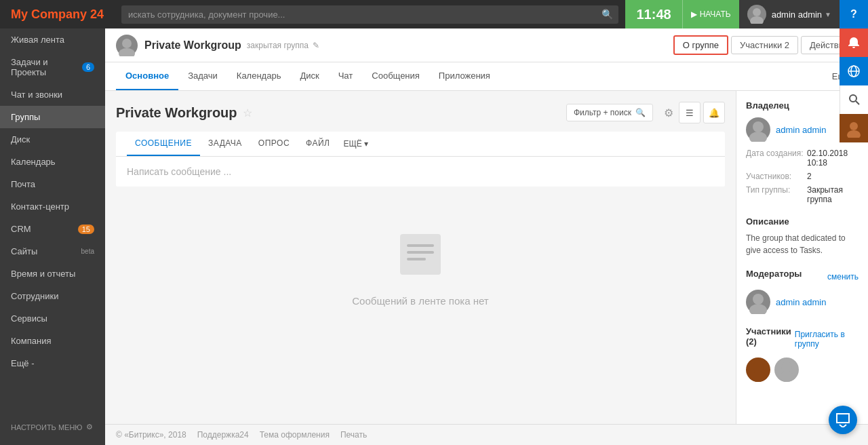 This screenshot has width=868, height=445. I want to click on group-type-value: Закрытая группа, so click(833, 195).